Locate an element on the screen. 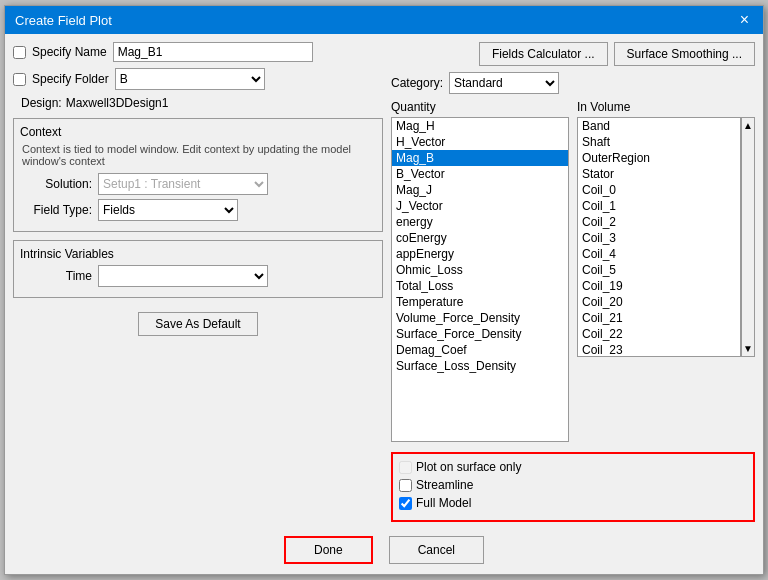 This screenshot has height=580, width=768. dialog-title: Create Field Plot is located at coordinates (64, 20).